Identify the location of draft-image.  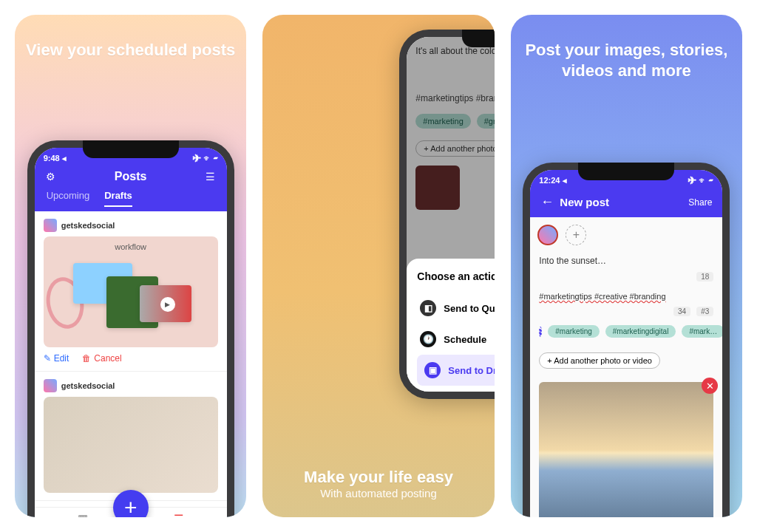
(131, 445).